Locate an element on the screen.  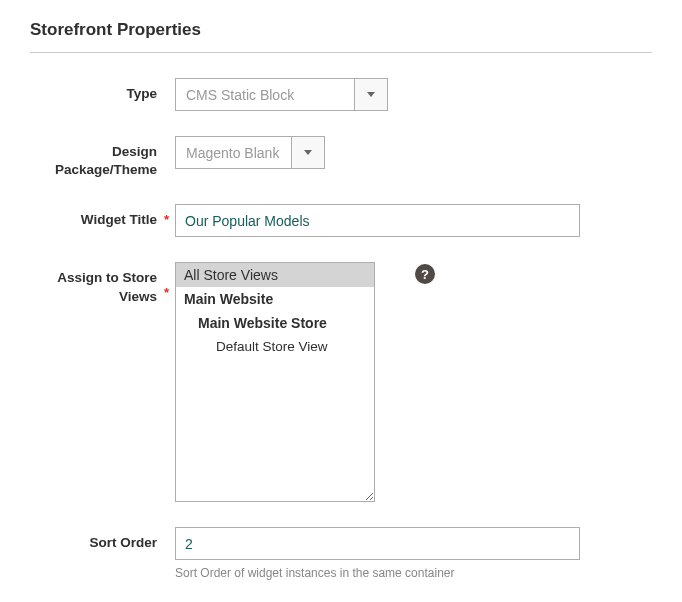
field-type: CMS Static Block is located at coordinates (414, 94).